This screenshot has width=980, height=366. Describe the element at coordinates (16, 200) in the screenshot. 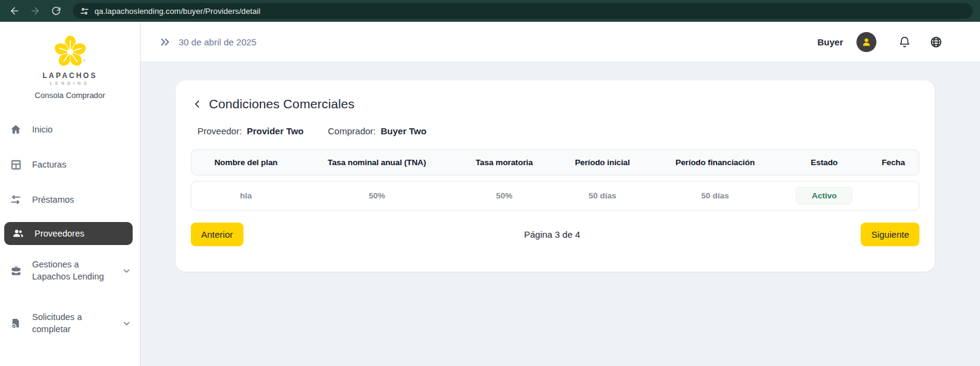

I see `swap-arrows-icon` at that location.